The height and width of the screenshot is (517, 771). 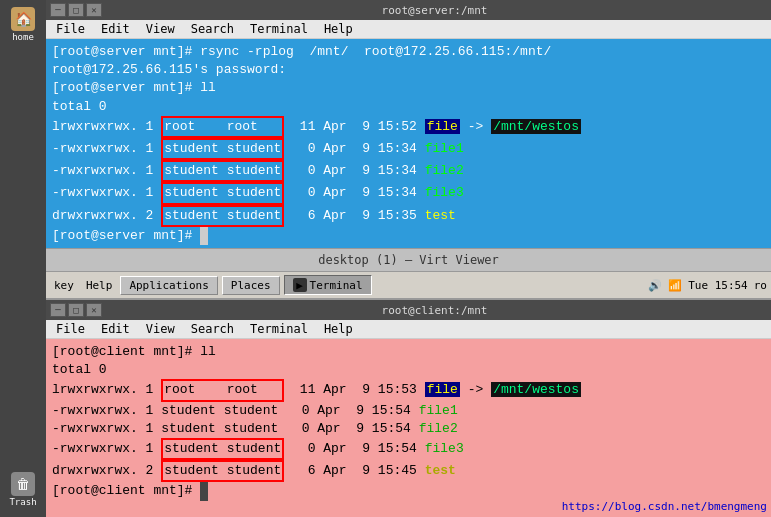 I want to click on client-menu-file: File, so click(x=70, y=329).